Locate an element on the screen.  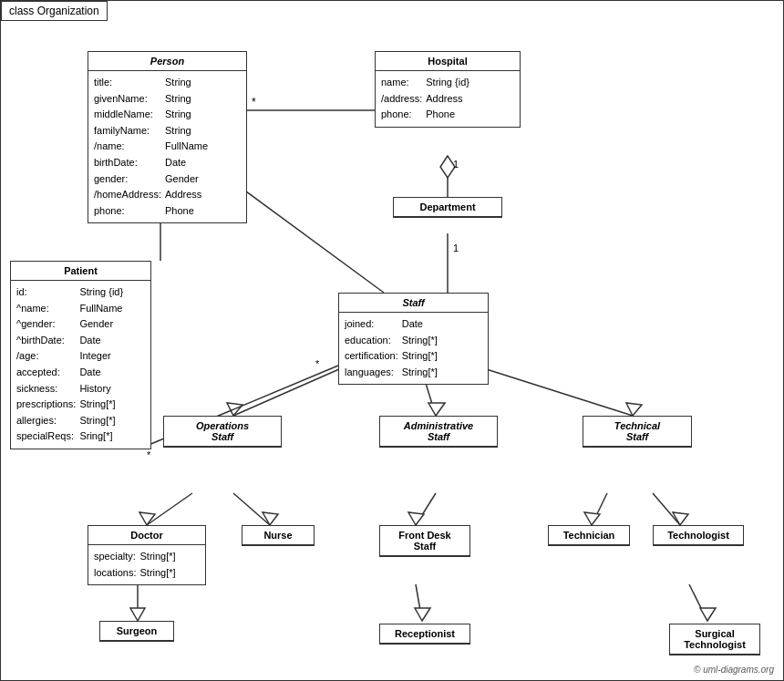
surgeon-title: Surgeon is located at coordinates (137, 631).